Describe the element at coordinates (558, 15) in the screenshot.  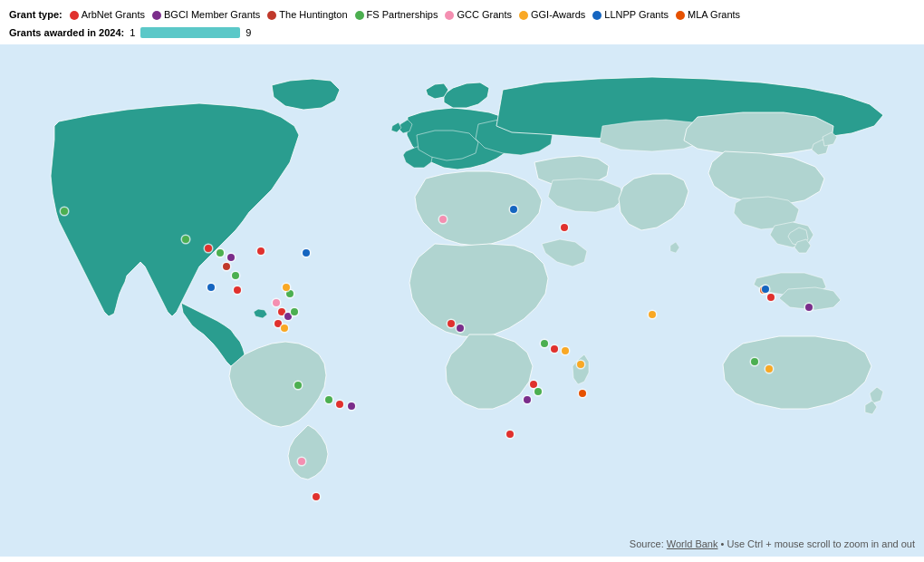
I see `legend-label: GGI-Awards` at that location.